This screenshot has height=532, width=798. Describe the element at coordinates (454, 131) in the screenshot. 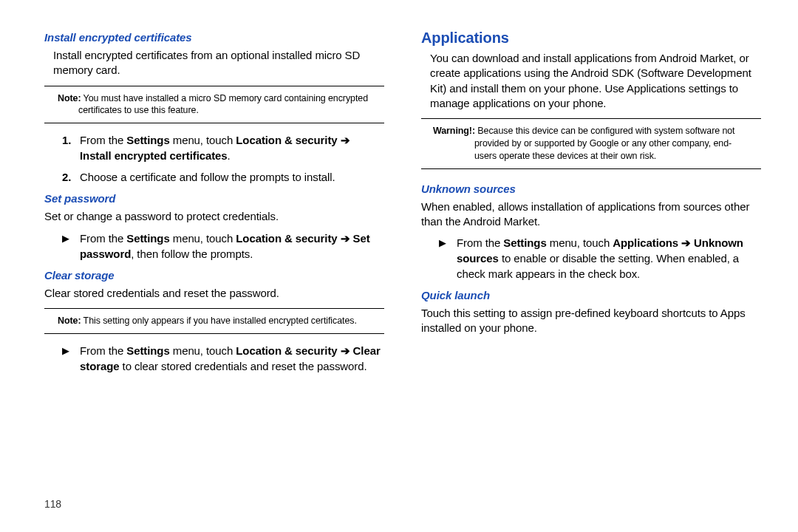

I see `warning-label: Warning!:` at that location.